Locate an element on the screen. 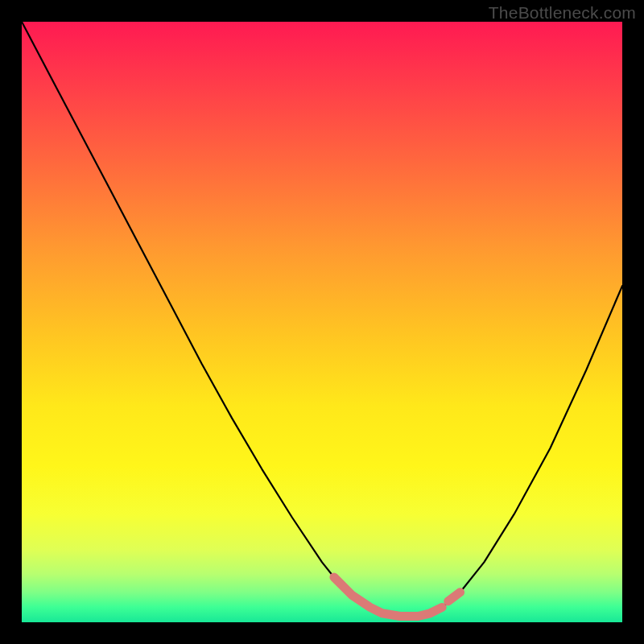  watermark-text: TheBottleneck.com is located at coordinates (562, 13).